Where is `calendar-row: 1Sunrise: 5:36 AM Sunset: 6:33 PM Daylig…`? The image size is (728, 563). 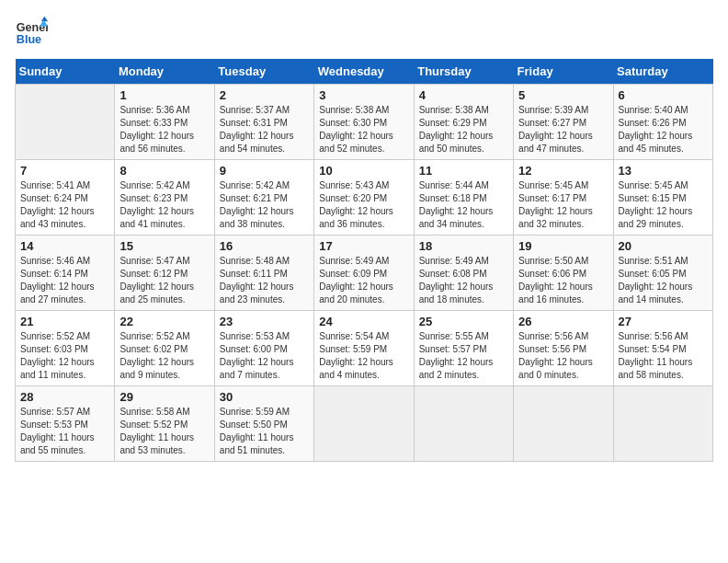
calendar-row: 1Sunrise: 5:36 AM Sunset: 6:33 PM Daylig… is located at coordinates (364, 122).